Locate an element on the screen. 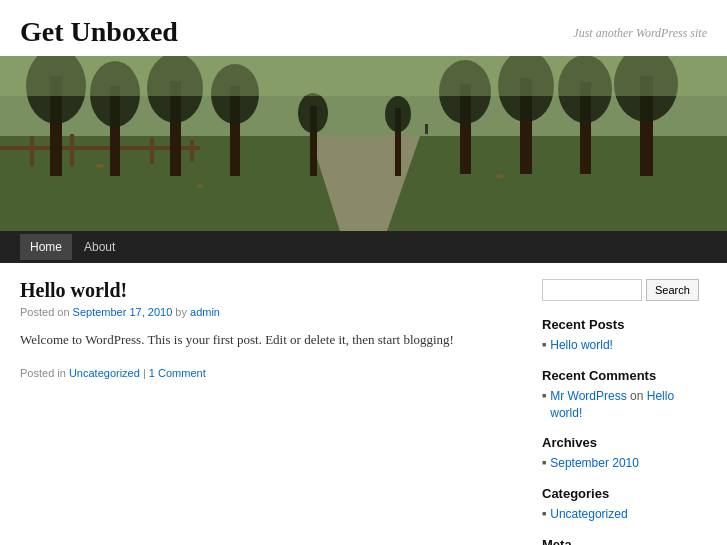 The height and width of the screenshot is (545, 727). search-input is located at coordinates (592, 290).